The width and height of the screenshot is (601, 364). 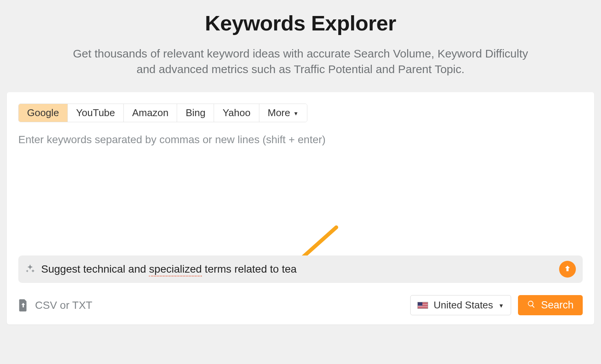 What do you see at coordinates (300, 62) in the screenshot?
I see `page-subtitle: Get thousands of relevant keyword ideas …` at bounding box center [300, 62].